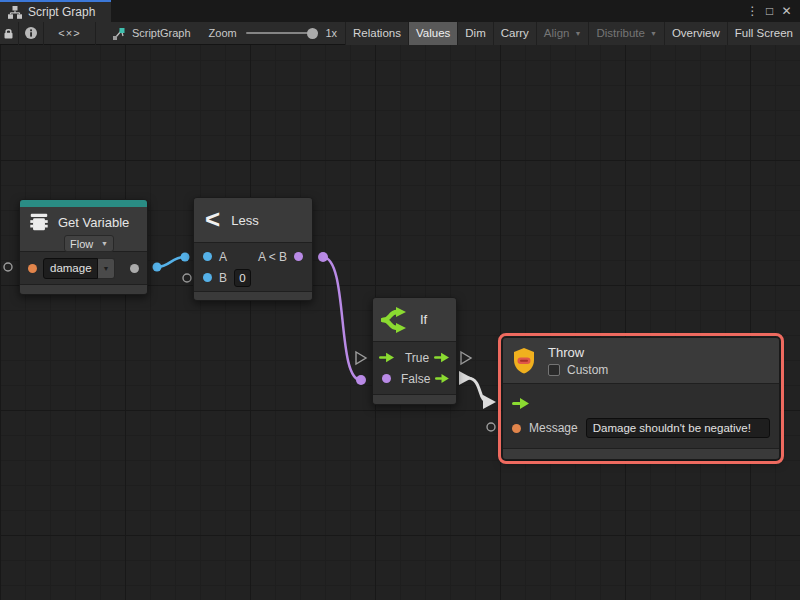 The image size is (800, 600). I want to click on port-row-message: Message Damage shouldn't be negative!, so click(641, 428).